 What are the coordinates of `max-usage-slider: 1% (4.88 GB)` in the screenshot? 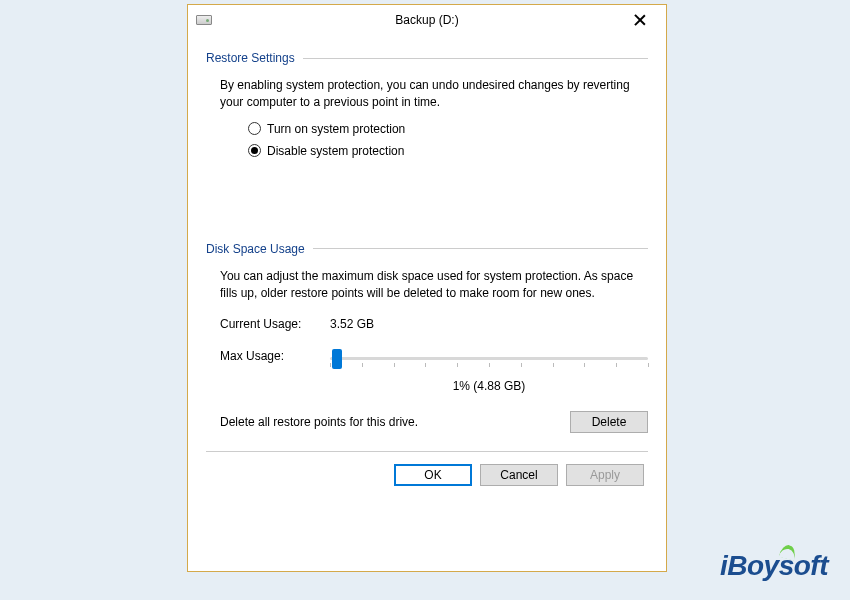 It's located at (489, 371).